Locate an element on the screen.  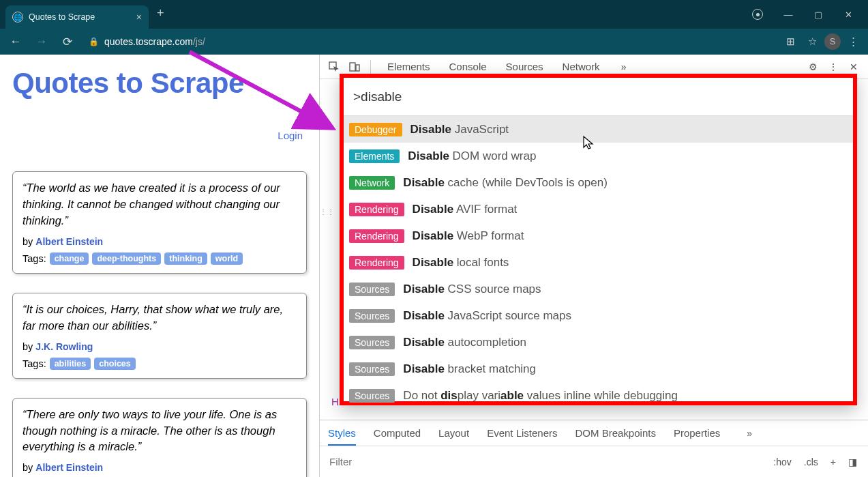
reload-button: ⟳ is located at coordinates (68, 42).